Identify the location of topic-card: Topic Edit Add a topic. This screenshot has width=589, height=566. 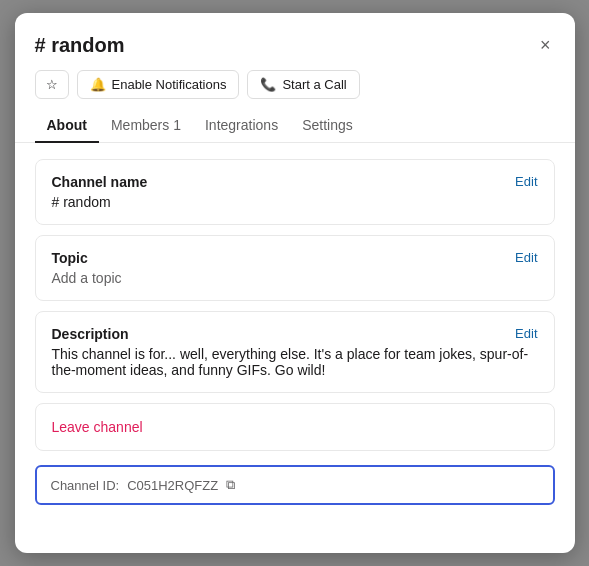
(295, 268).